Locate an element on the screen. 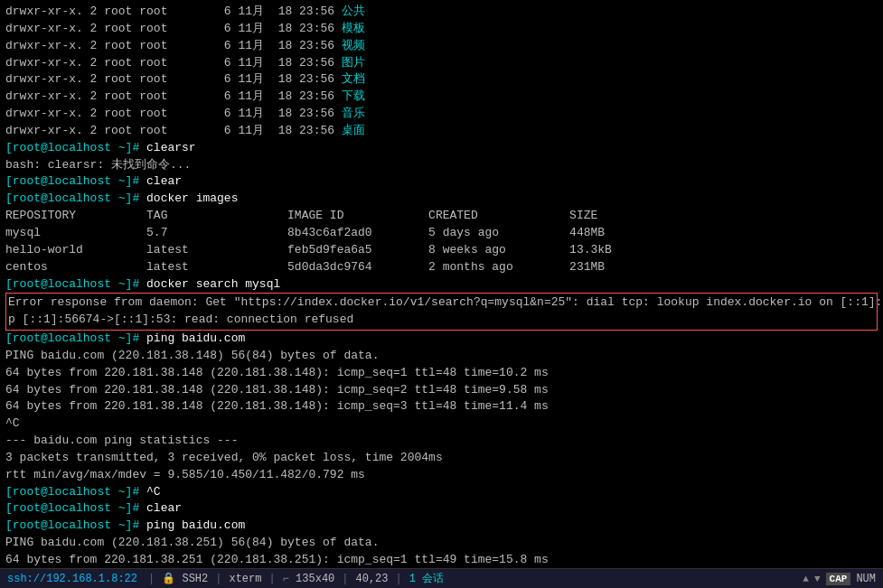 This screenshot has height=588, width=883. output-line: PING baidu.com (220.181.38.148) 56(84) b… is located at coordinates (441, 356).